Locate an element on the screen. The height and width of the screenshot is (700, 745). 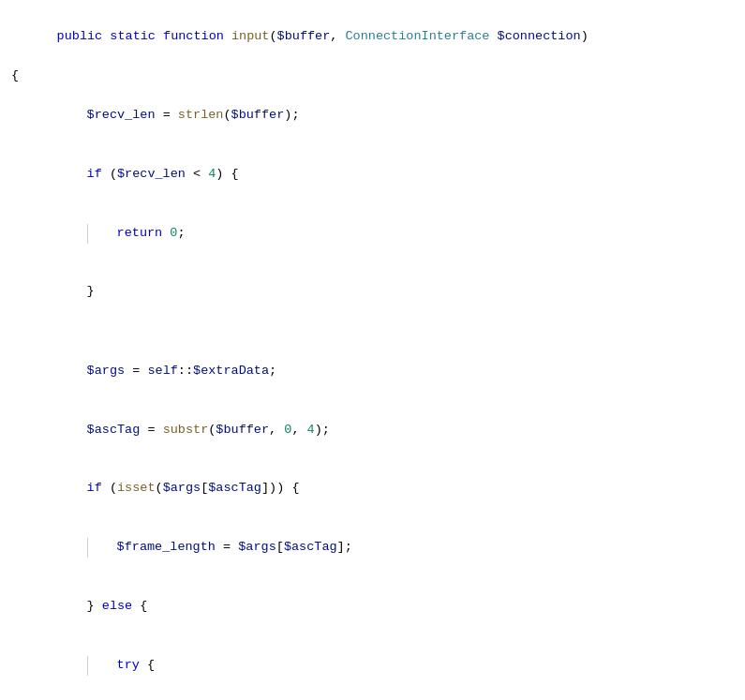
kw-return-1: return is located at coordinates (141, 232).